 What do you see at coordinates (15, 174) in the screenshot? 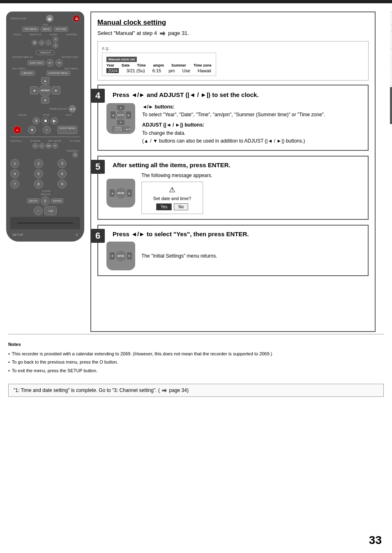
I see `num4-button: 4` at bounding box center [15, 174].